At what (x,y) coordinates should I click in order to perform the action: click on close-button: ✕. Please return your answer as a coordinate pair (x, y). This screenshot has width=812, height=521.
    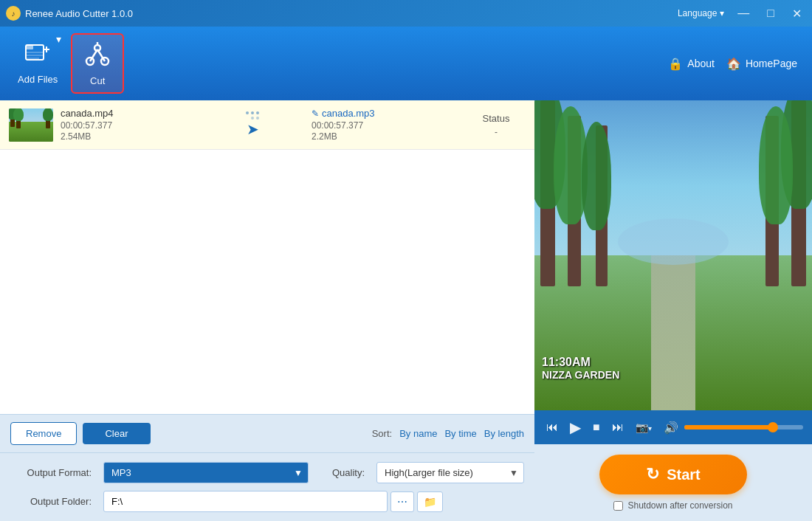
    Looking at the image, I should click on (797, 13).